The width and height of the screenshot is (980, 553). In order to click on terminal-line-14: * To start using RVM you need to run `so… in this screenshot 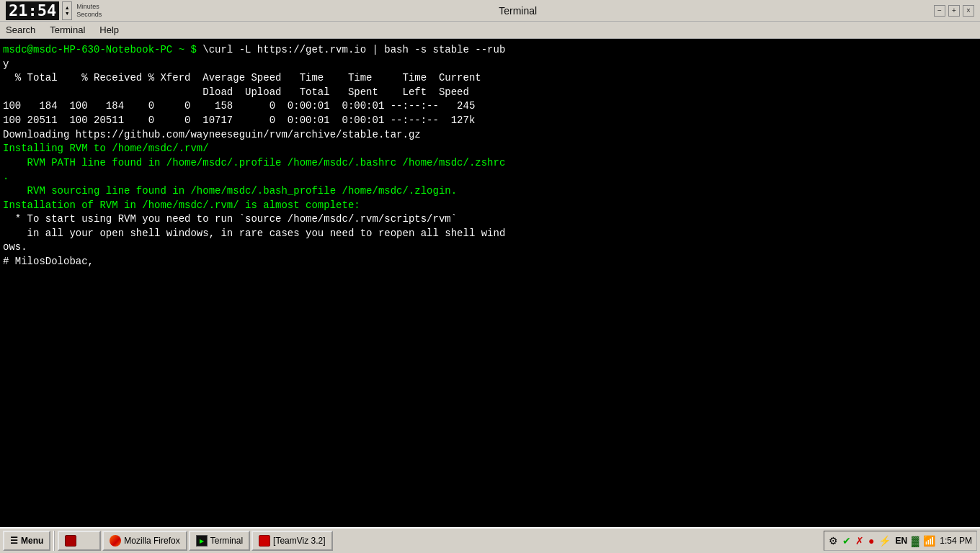, I will do `click(490, 220)`.